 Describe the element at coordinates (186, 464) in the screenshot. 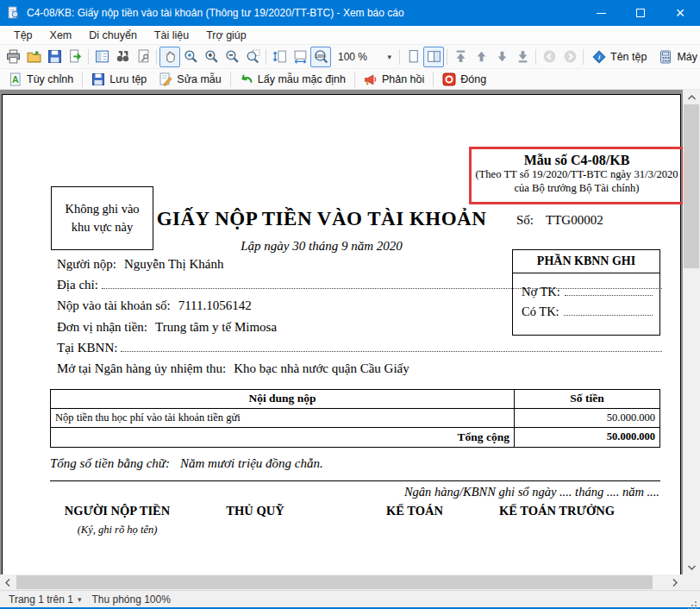

I see `amount-in-words: Tổng số tiền bằng chữ:Năm mươi triệu đồn…` at that location.